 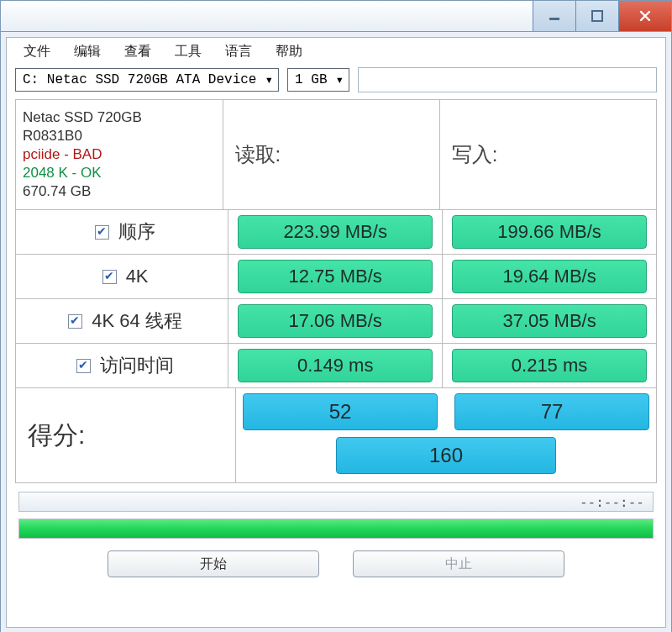 What do you see at coordinates (139, 80) in the screenshot?
I see `device-select-value: C: Netac SSD 720GB ATA Device` at bounding box center [139, 80].